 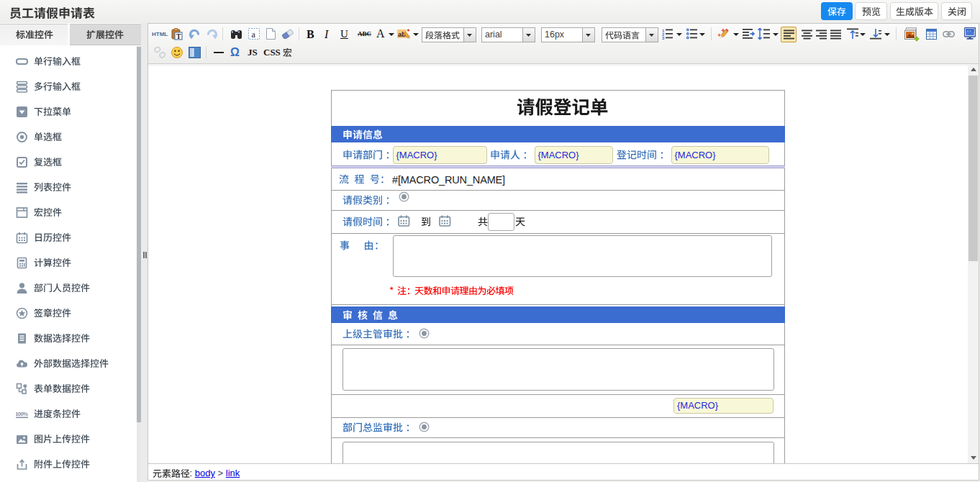 What do you see at coordinates (663, 37) in the screenshot?
I see `svg-text: 3` at bounding box center [663, 37].